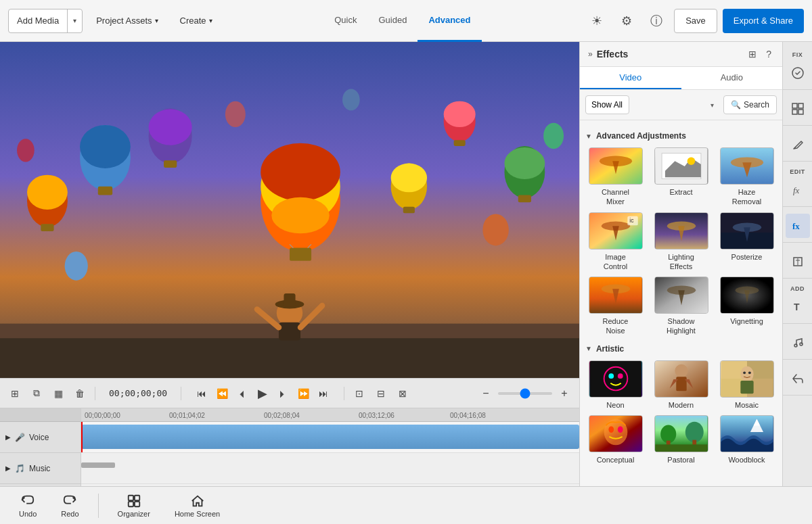  I want to click on advanced-adjustments-header: ▼ Advanced Adjustments, so click(681, 136).